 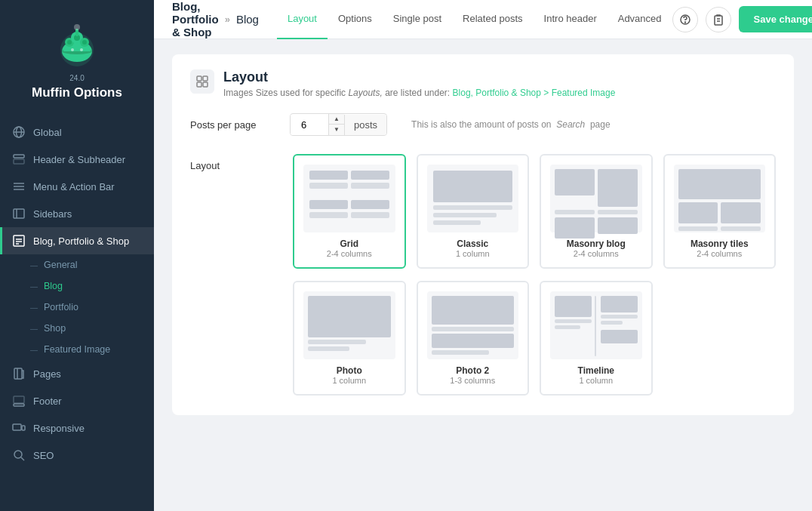 What do you see at coordinates (89, 307) in the screenshot?
I see `sidebar-sub-portfolio: Portfolio` at bounding box center [89, 307].